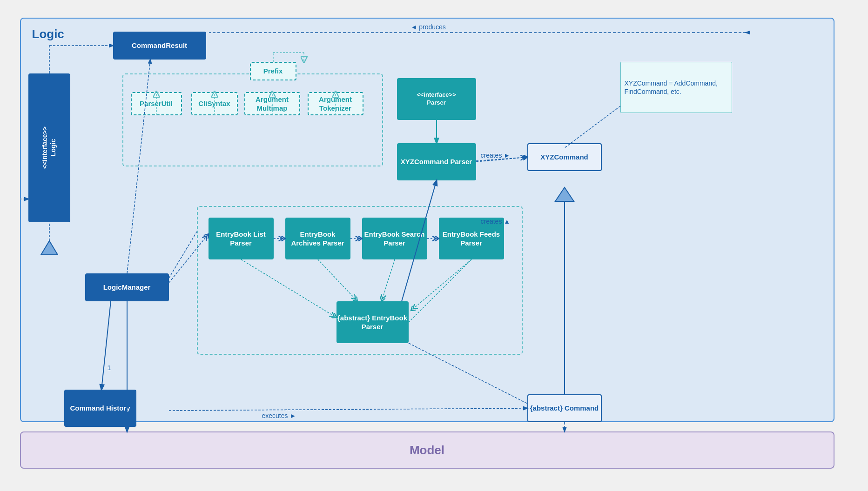  Describe the element at coordinates (437, 99) in the screenshot. I see `interface-parser-box: <<interface>>Parser` at that location.